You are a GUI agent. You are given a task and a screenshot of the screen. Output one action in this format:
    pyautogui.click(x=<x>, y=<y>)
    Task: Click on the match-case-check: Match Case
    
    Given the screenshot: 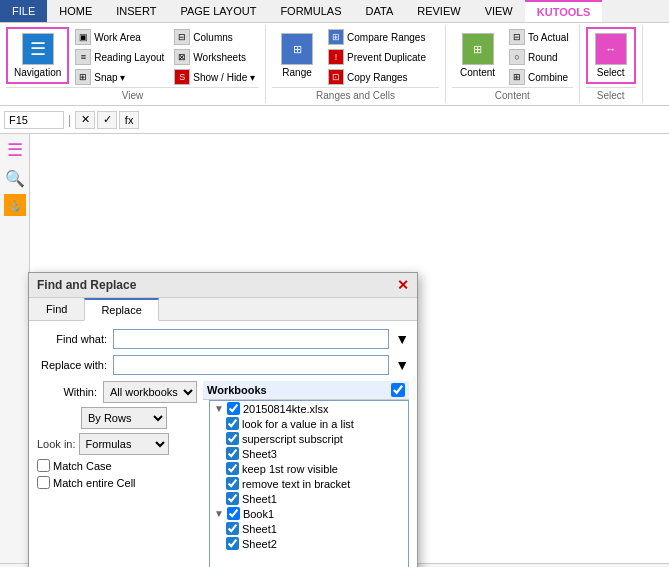 What is the action you would take?
    pyautogui.click(x=117, y=466)
    